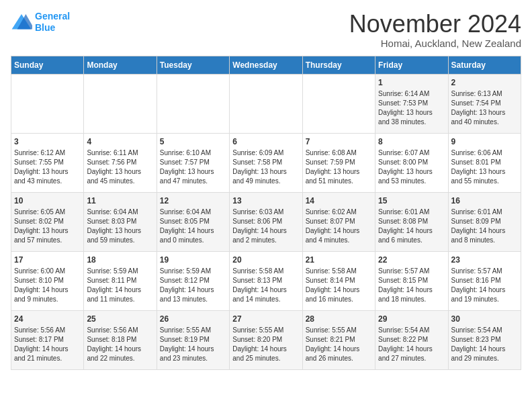 Image resolution: width=532 pixels, height=411 pixels. What do you see at coordinates (120, 281) in the screenshot?
I see `day-detail: Sunset: 8:11 PM` at bounding box center [120, 281].